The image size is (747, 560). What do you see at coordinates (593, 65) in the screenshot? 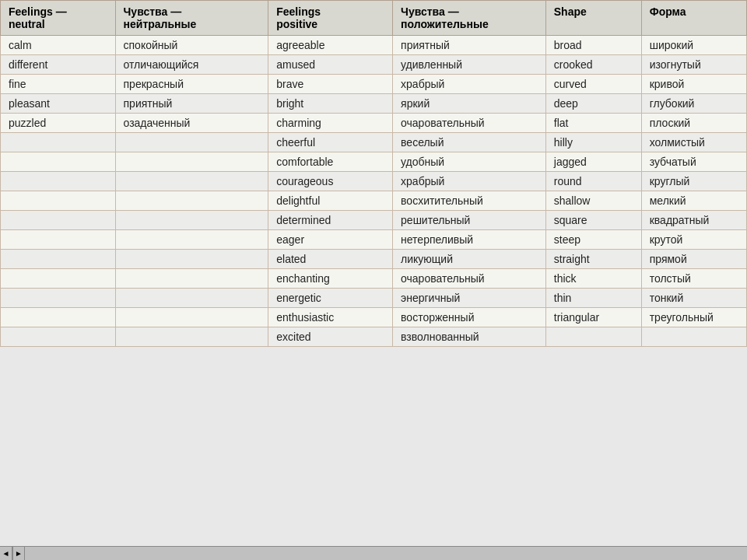
I see `table-cell: crooked` at bounding box center [593, 65].